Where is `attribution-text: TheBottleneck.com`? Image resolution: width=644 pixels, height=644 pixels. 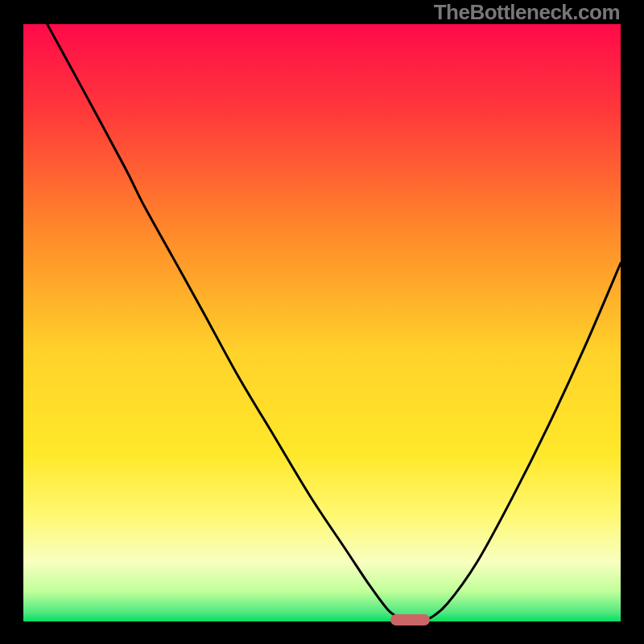 attribution-text: TheBottleneck.com is located at coordinates (526, 13).